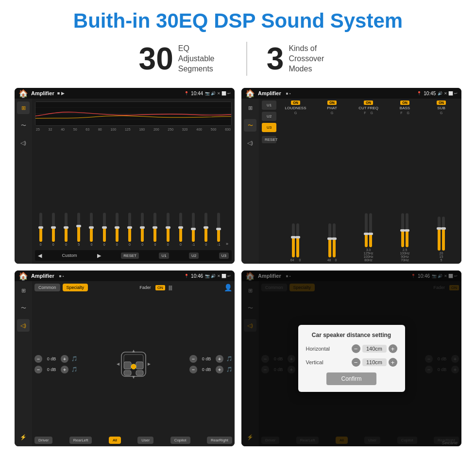 The image size is (476, 456). What do you see at coordinates (133, 114) in the screenshot?
I see `eq-chart` at bounding box center [133, 114].